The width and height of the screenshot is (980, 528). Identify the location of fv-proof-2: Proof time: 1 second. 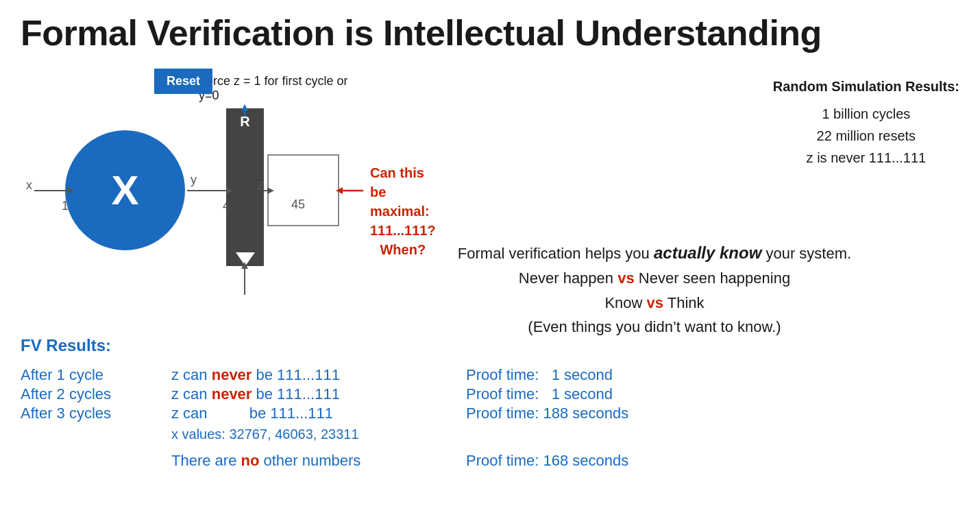
(539, 394).